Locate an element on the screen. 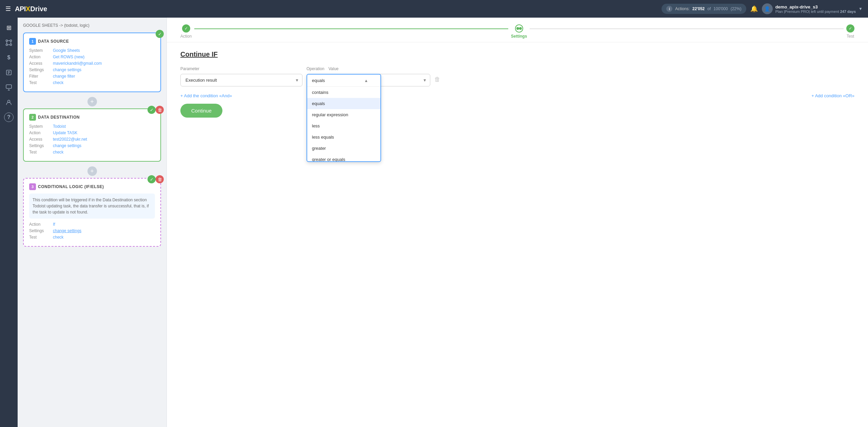  user-menu: 👤 demo_apix-drive_s3 Plan |Premium PRO| … is located at coordinates (812, 9).